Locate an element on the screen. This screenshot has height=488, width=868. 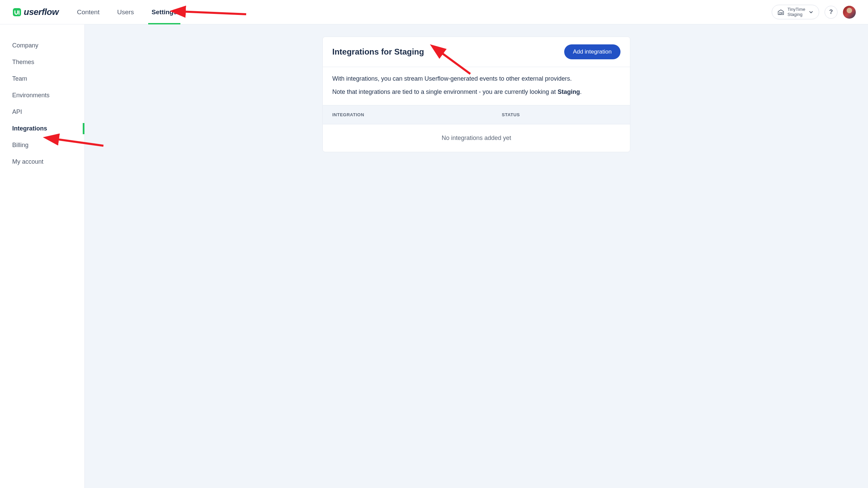
sidebar-item-integrations: Integrations is located at coordinates (42, 129).